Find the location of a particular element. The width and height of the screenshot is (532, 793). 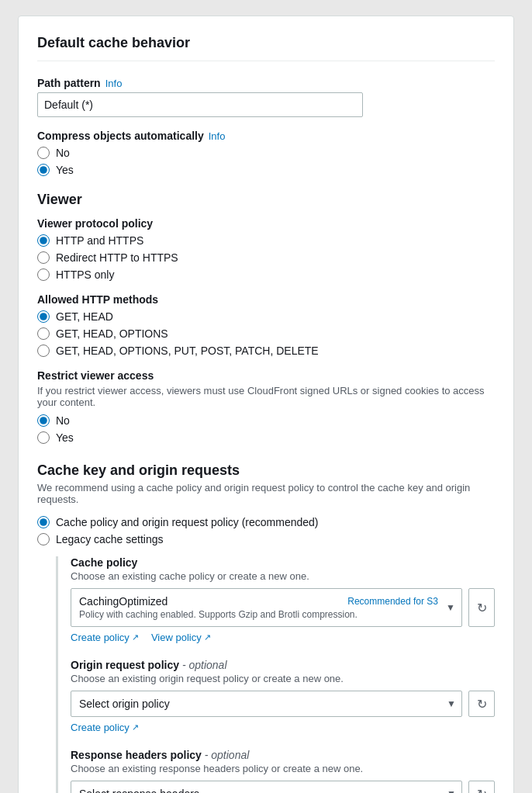

restrict-no-label: No is located at coordinates (63, 421).